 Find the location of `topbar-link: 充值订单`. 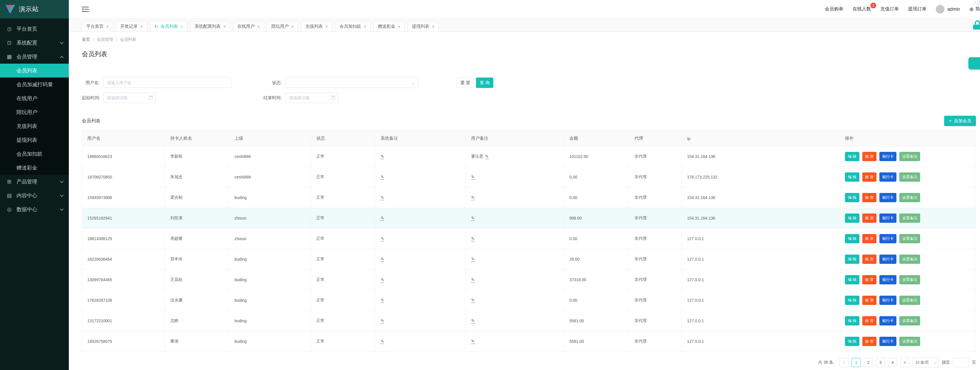

topbar-link: 充值订单 is located at coordinates (889, 9).